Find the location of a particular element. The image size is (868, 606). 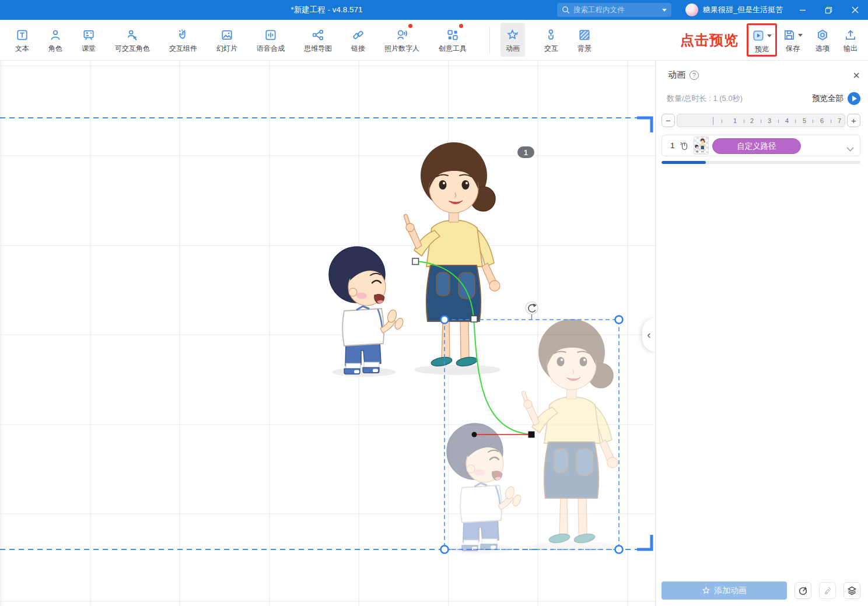

title-bar: *新建工程 - v4.8.571 搜索工程内文件 糖果很甜_但是生活挺苦 is located at coordinates (434, 10).